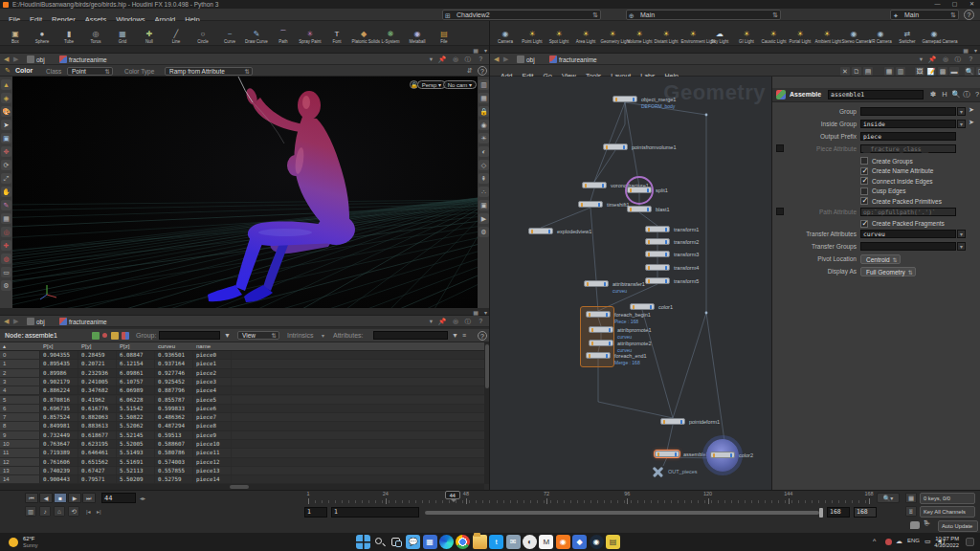  What do you see at coordinates (821, 513) in the screenshot?
I see `range-slider-handle` at bounding box center [821, 513].